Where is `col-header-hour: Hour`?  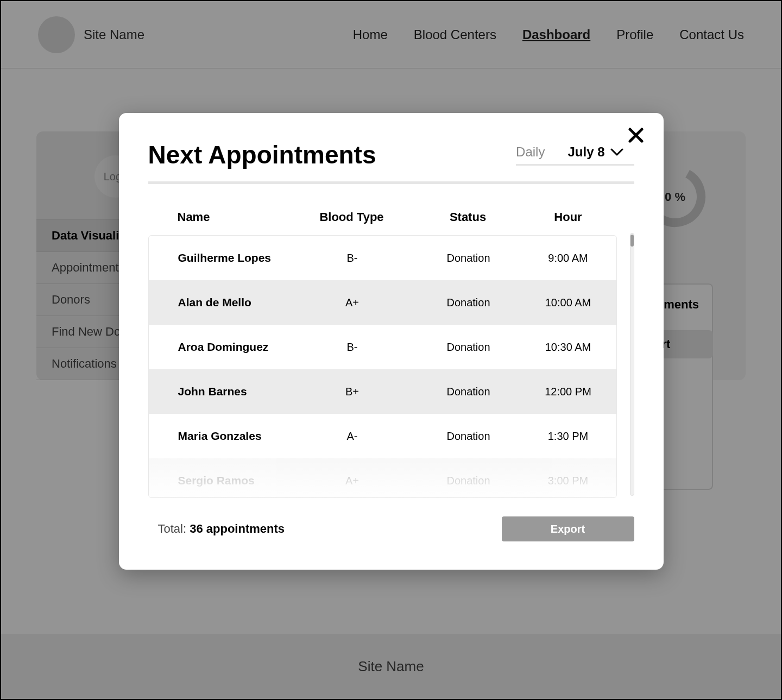
col-header-hour: Hour is located at coordinates (568, 217).